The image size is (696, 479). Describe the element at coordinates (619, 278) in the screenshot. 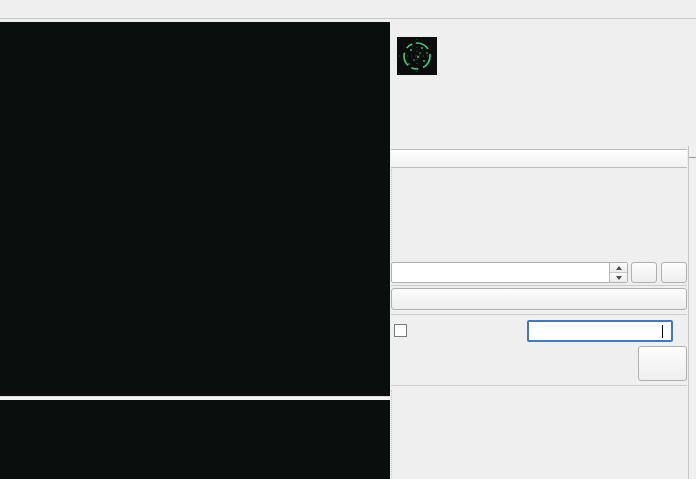

I see `spin-down-icon` at that location.